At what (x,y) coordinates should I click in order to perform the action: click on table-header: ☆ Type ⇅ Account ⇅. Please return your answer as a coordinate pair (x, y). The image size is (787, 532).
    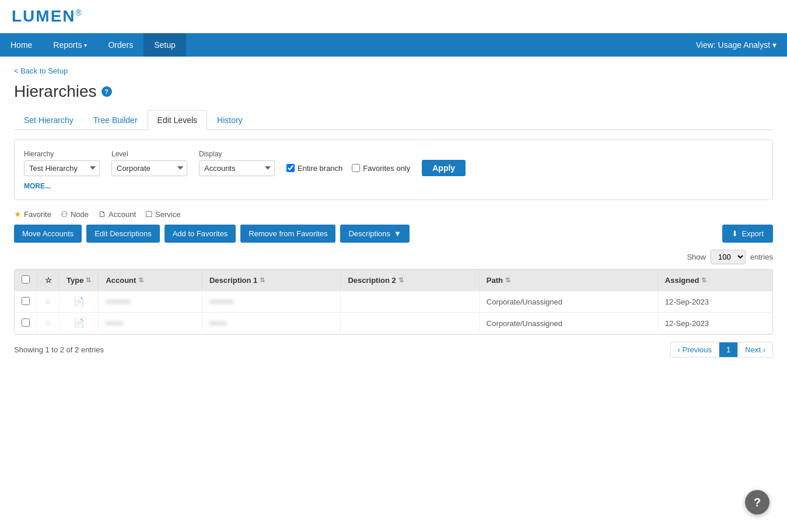
    Looking at the image, I should click on (393, 280).